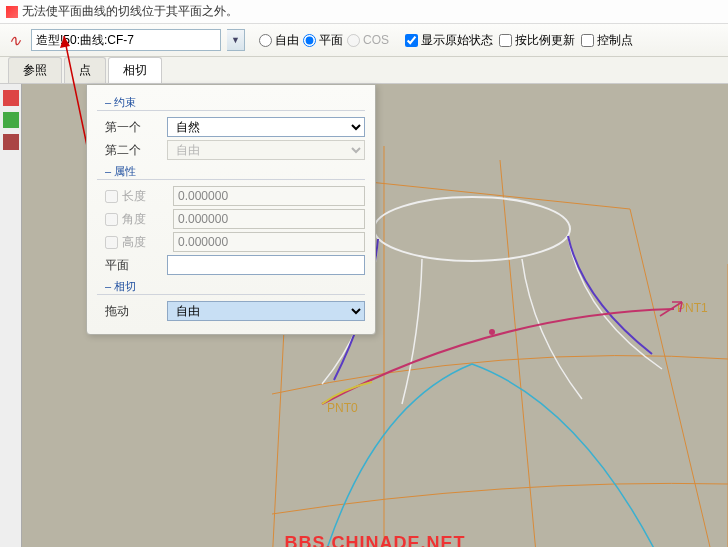  Describe the element at coordinates (126, 40) in the screenshot. I see `model-reference-input` at that location.